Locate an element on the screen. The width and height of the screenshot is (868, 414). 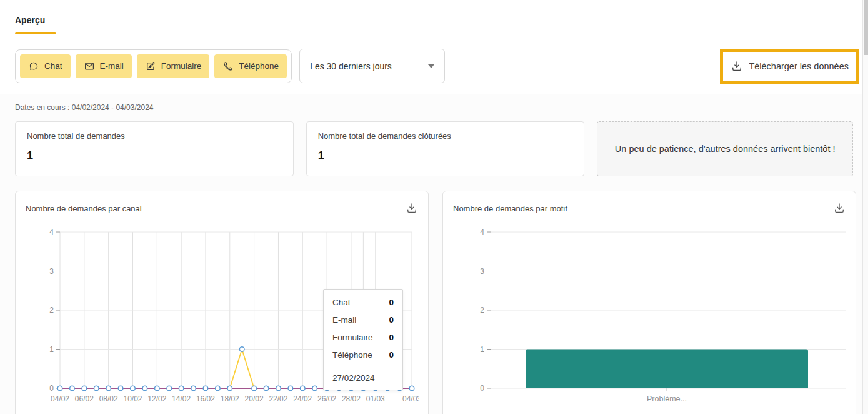
svg-text: Problème... is located at coordinates (667, 399).